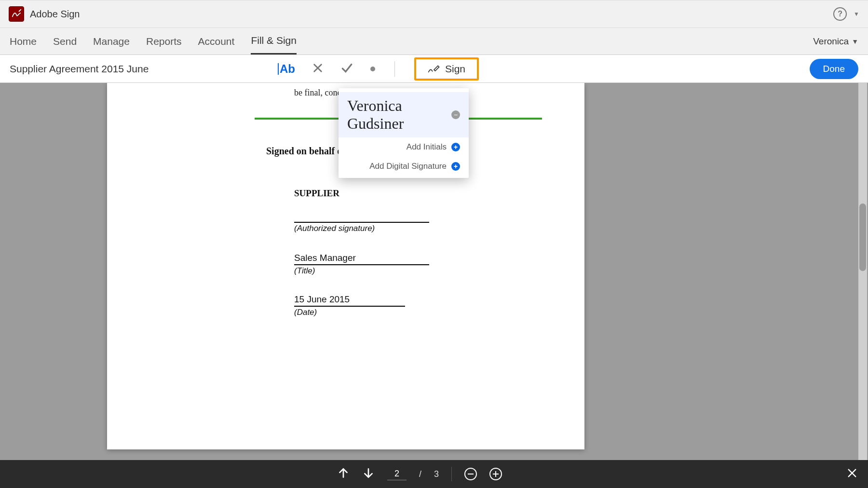  I want to click on fill-sign-toolbar: Supplier Agreement 2015 June Ab Sign Don…, so click(434, 69).